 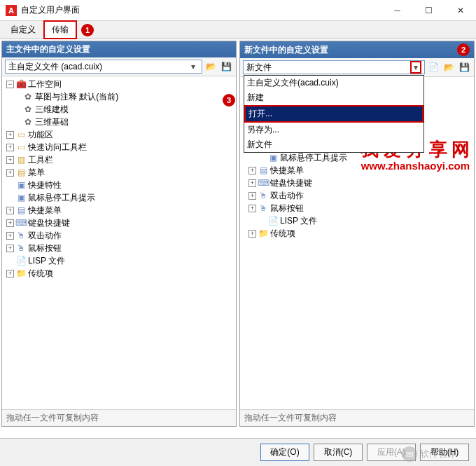 What do you see at coordinates (461, 11) in the screenshot?
I see `close-button: ✕` at bounding box center [461, 11].